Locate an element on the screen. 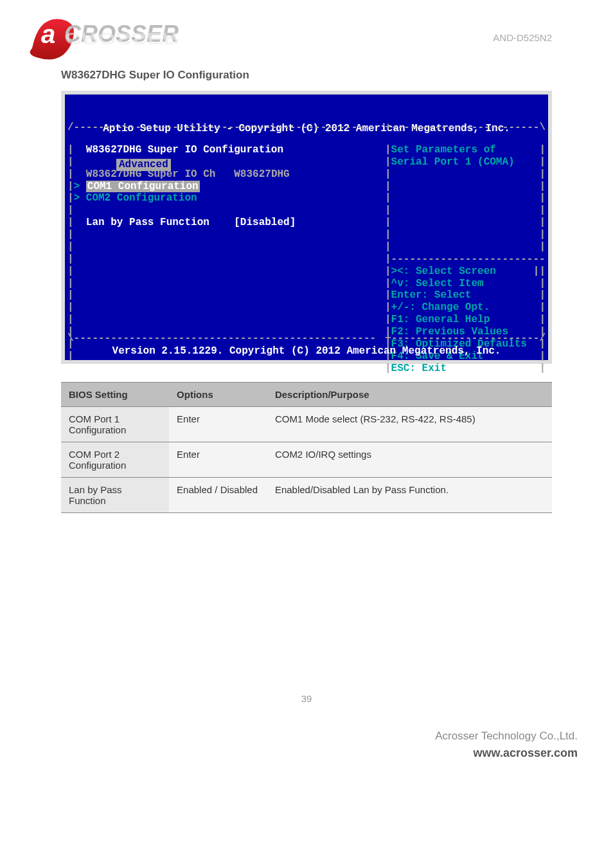  cell-desc: COM2 IO/IRQ settings is located at coordinates (410, 460).